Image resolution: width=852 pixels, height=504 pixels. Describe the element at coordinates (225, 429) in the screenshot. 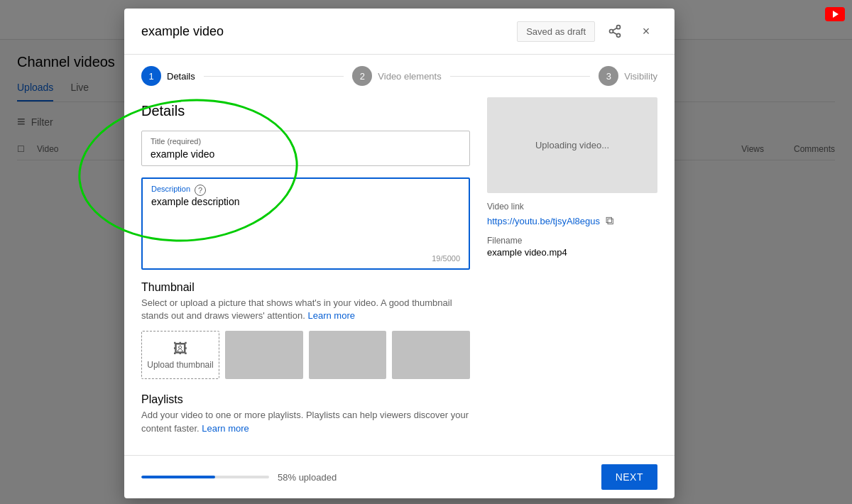

I see `playlists-learn-more: Learn more` at that location.